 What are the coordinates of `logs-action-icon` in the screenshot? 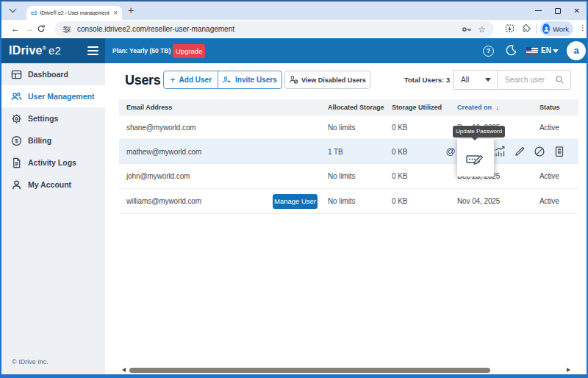 It's located at (559, 151).